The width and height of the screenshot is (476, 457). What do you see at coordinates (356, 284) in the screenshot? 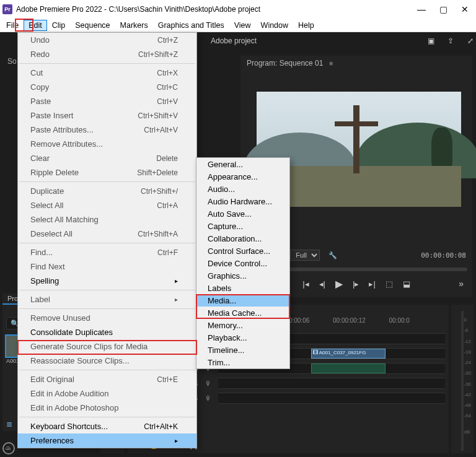
I see `step-fwd-icon: |▸` at bounding box center [356, 284].